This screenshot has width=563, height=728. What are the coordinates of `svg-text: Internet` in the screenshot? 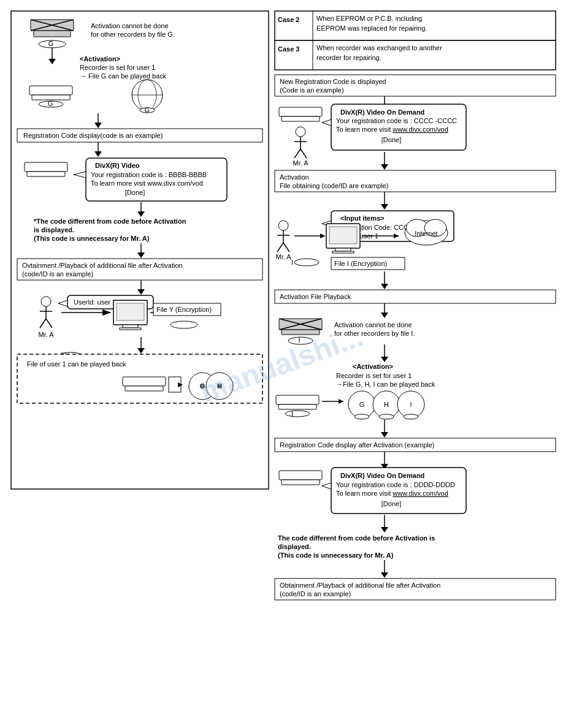 It's located at (426, 233).